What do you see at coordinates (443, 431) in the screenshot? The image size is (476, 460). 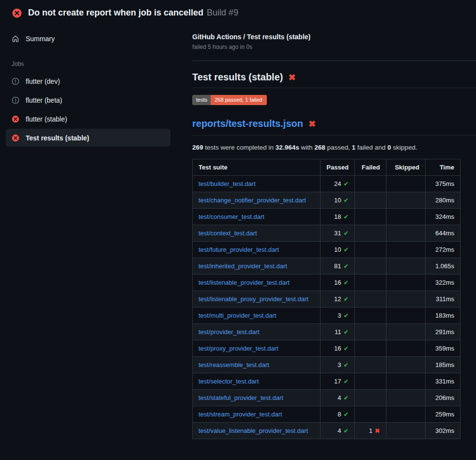 I see `time-cell: 302ms` at bounding box center [443, 431].